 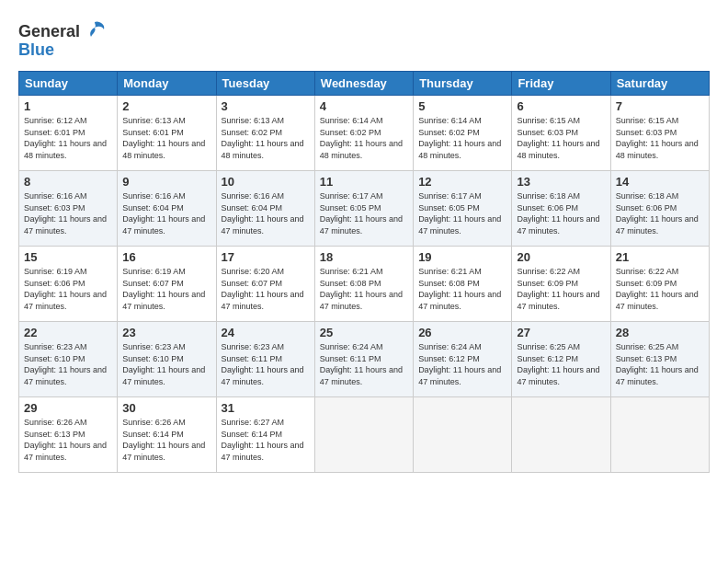 I want to click on calendar-day-cell: 19 Sunrise: 6:21 AMSunset: 6:08 PMDaylig…, so click(x=463, y=284).